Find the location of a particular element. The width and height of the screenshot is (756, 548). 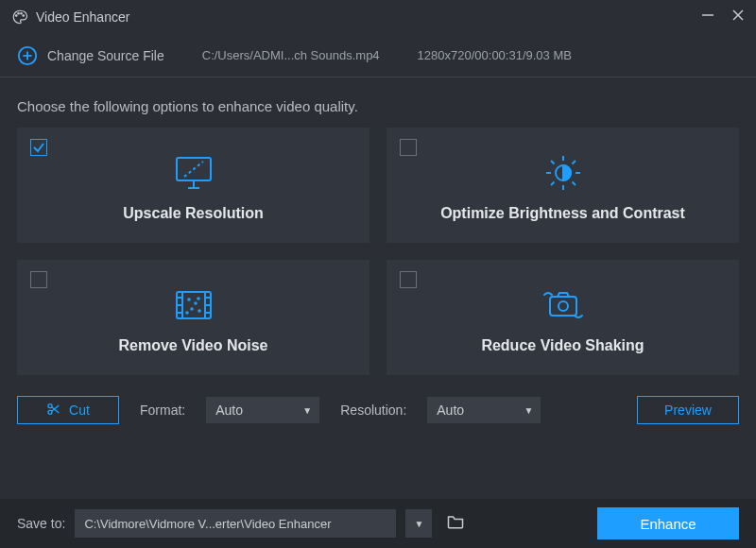

app-title: Video Enhancer is located at coordinates (369, 17).